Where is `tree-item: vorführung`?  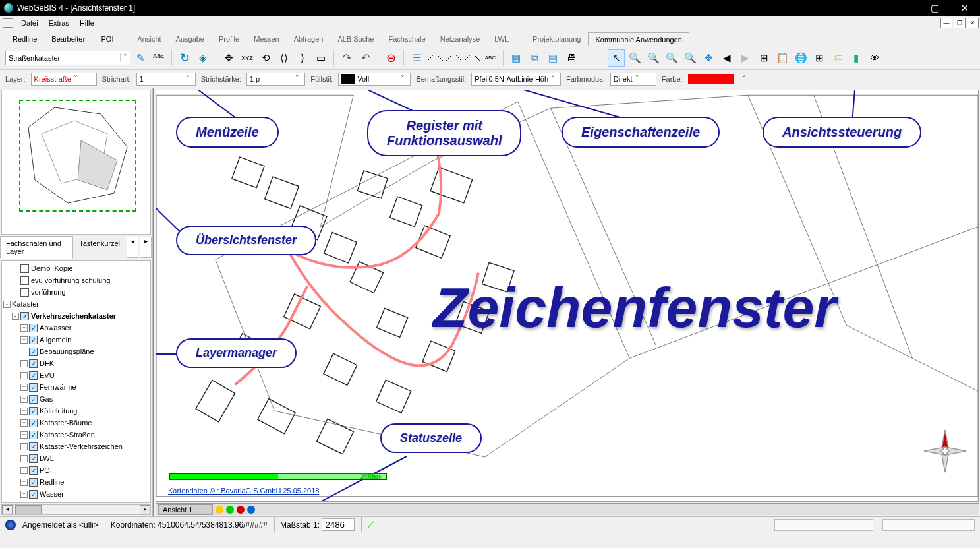 tree-item: vorführung is located at coordinates (76, 292).